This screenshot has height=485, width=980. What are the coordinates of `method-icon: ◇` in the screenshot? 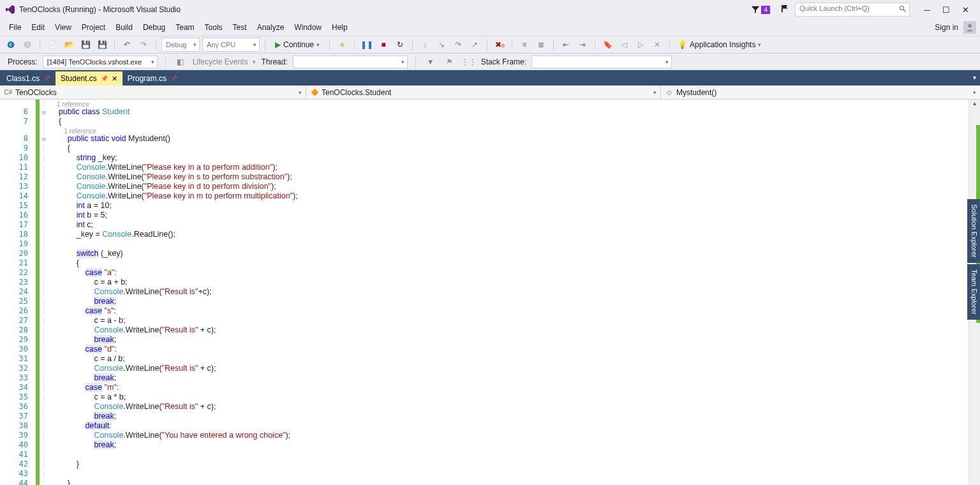 It's located at (669, 93).